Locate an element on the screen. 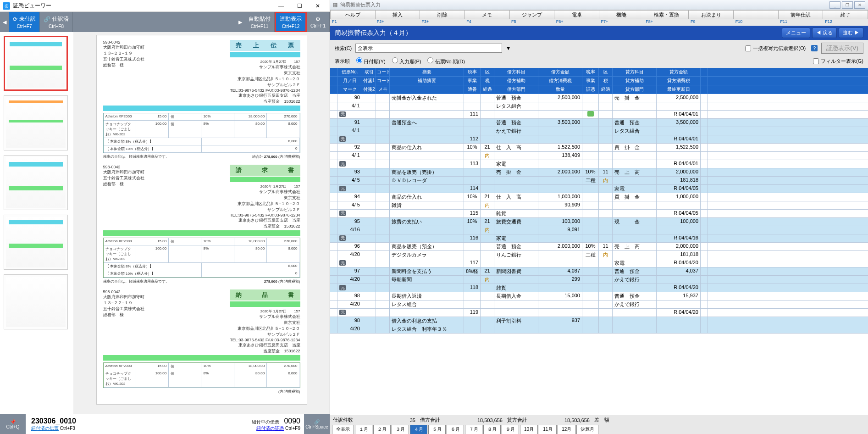 This screenshot has width=868, height=434. menu-4: ジャンプ is located at coordinates (532, 15).